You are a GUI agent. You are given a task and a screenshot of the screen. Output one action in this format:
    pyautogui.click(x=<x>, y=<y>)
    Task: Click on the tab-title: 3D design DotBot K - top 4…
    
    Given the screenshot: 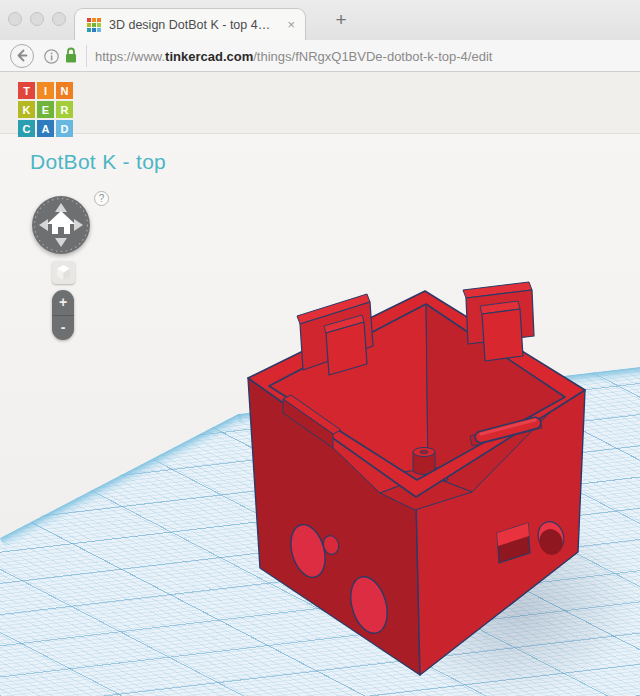 What is the action you would take?
    pyautogui.click(x=194, y=25)
    